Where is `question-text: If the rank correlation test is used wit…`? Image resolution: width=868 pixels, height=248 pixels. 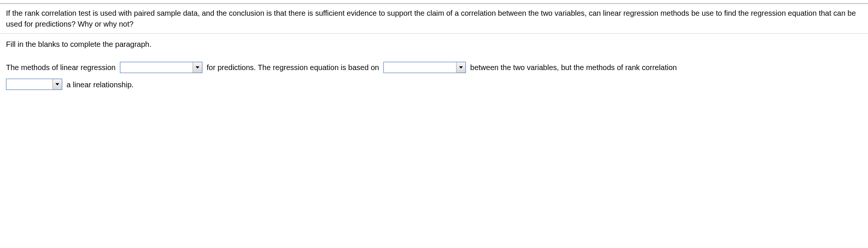 question-text: If the rank correlation test is used wit… is located at coordinates (431, 19).